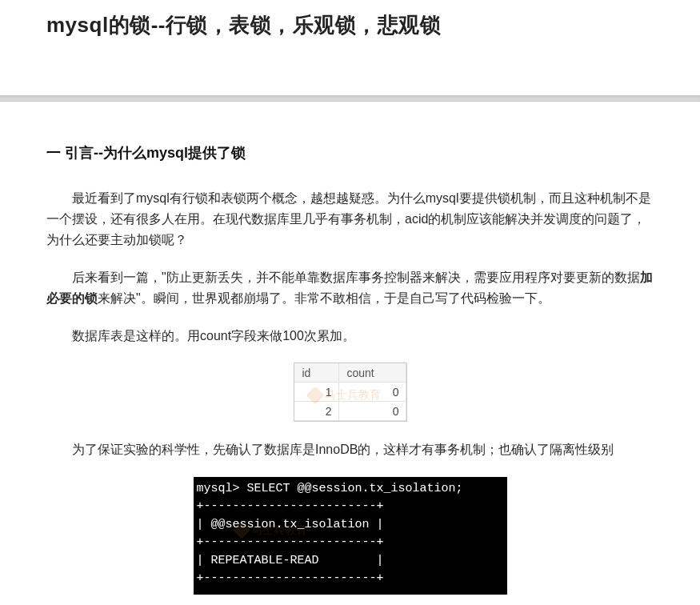 This screenshot has width=700, height=605. Describe the element at coordinates (350, 392) in the screenshot. I see `db-table: 马士兵教育 id count 1 0 2 0` at that location.